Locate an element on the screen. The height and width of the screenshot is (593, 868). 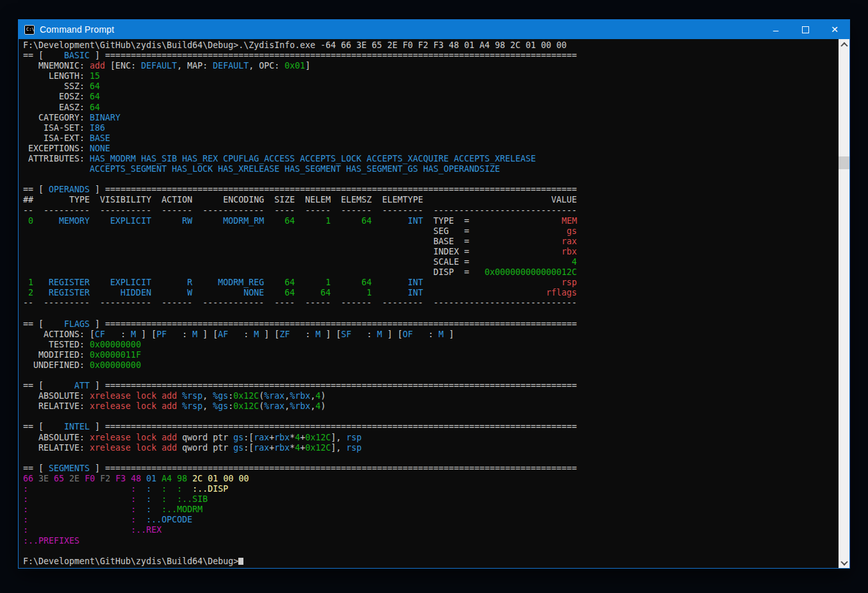
scroll-down-button is located at coordinates (844, 563).